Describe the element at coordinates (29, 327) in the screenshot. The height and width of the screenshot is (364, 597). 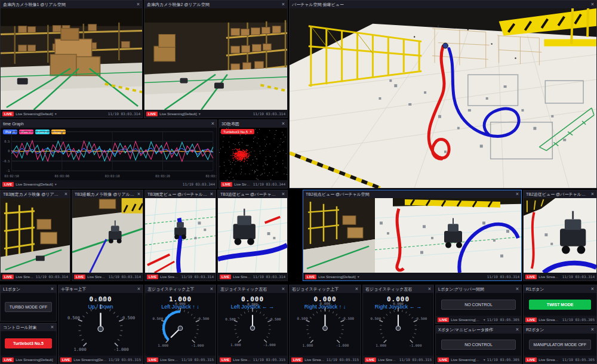
I see `panel-titlebar: コントロール対象 ×` at that location.